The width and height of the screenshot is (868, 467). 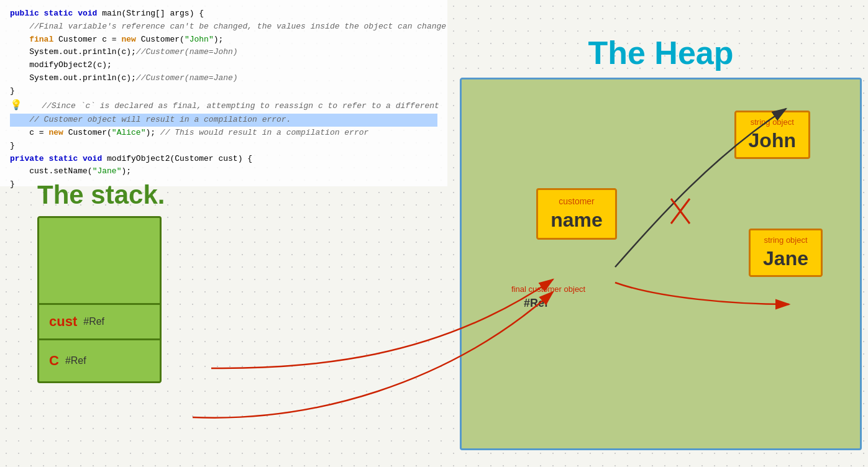 What do you see at coordinates (785, 253) in the screenshot?
I see `jane-string-object: string object Jane` at bounding box center [785, 253].